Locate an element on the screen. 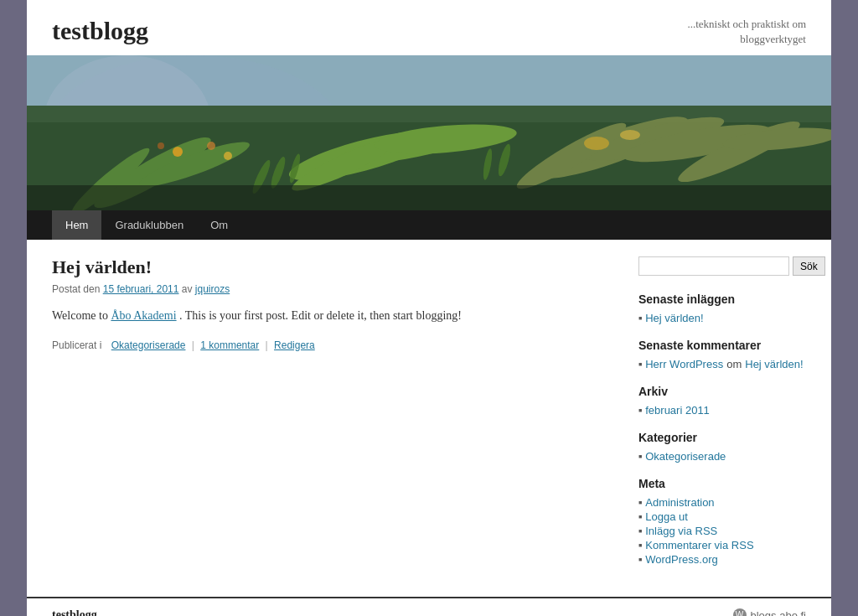 Image resolution: width=858 pixels, height=616 pixels. meta-link-administration: Administration is located at coordinates (680, 503).